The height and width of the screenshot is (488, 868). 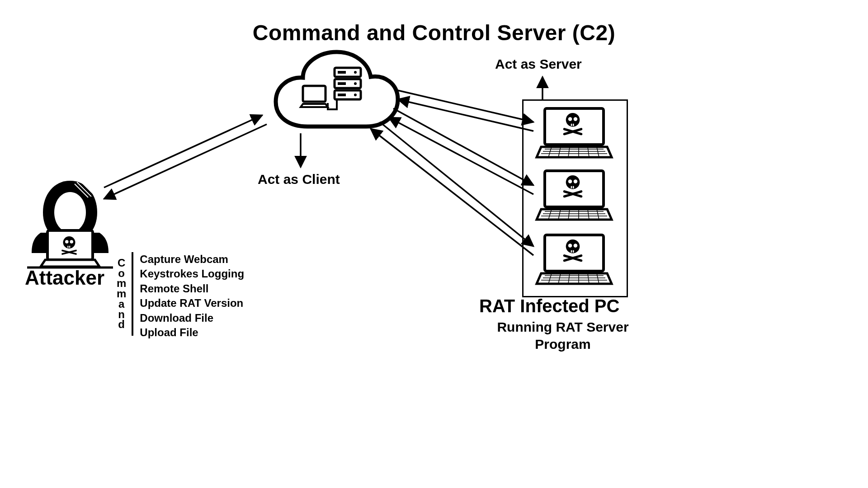 What do you see at coordinates (192, 333) in the screenshot?
I see `command-item: Upload File` at bounding box center [192, 333].